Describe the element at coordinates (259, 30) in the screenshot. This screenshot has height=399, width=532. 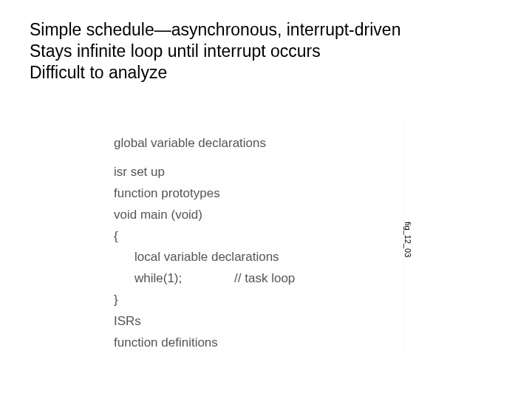
I see `title-line-1: Simple schedule—asynchronous, interrupt-…` at that location.